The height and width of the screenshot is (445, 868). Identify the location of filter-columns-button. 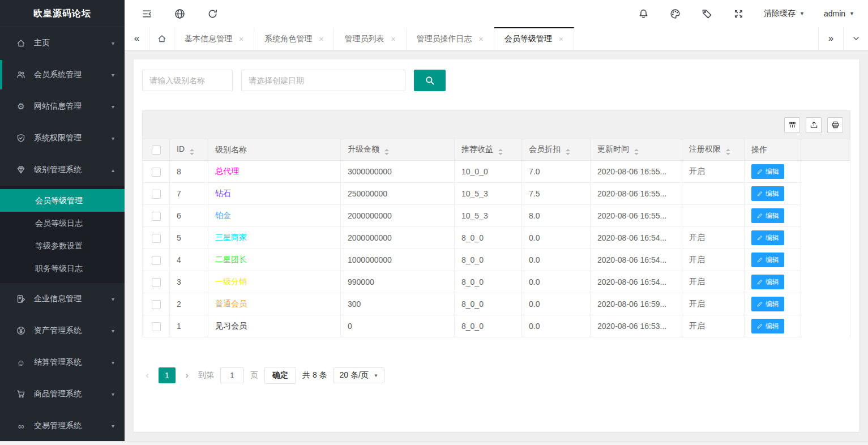
(792, 125).